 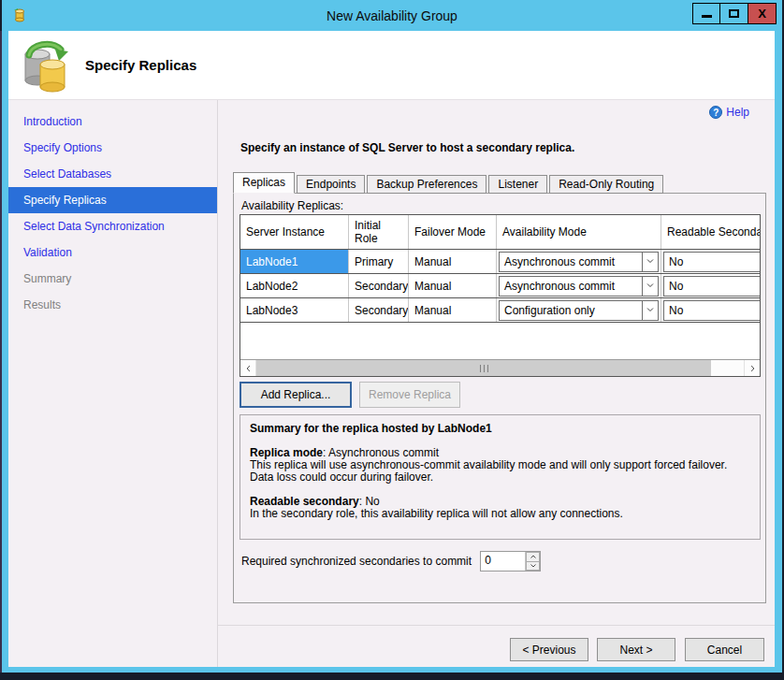 I want to click on tab-strip: Replicas Endpoints Backup Preferences Li…, so click(x=449, y=183).